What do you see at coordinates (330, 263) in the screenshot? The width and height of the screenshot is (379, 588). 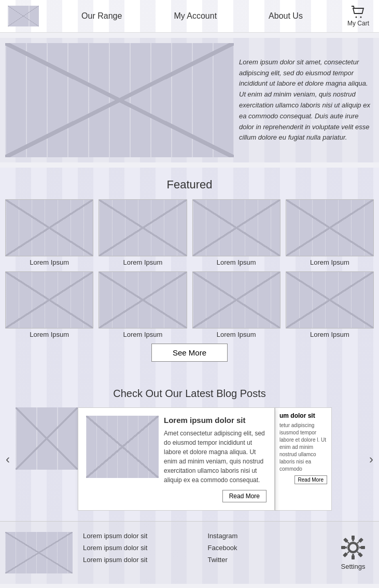 I see `featured-label-4: Lorem Ipsum` at bounding box center [330, 263].